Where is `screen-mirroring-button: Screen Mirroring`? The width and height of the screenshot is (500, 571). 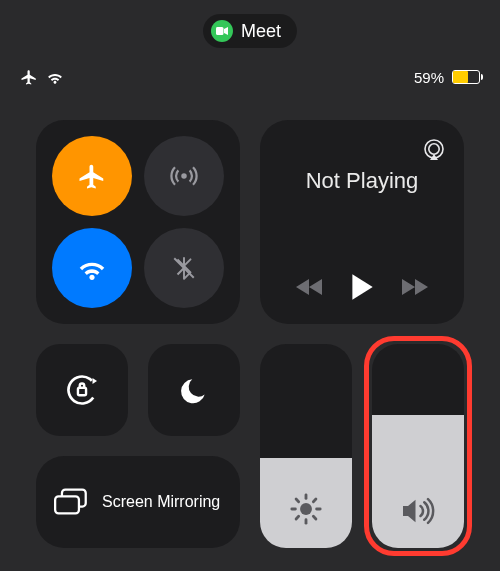 screen-mirroring-button: Screen Mirroring is located at coordinates (138, 502).